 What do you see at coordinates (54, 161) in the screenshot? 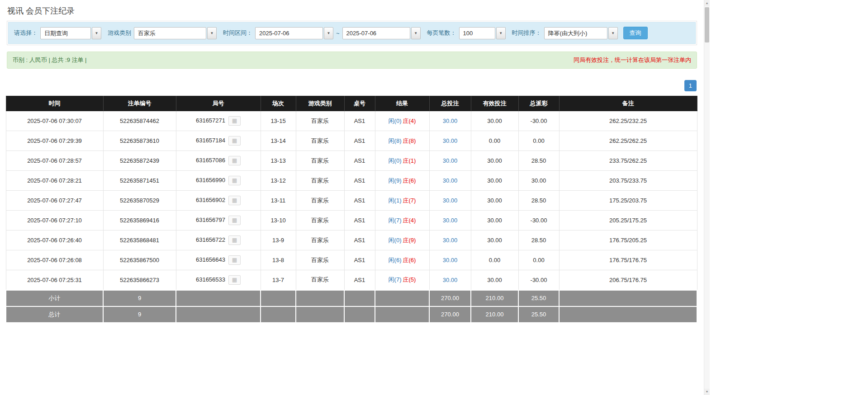
I see `cell-time: 2025-07-06 07:28:57` at bounding box center [54, 161].